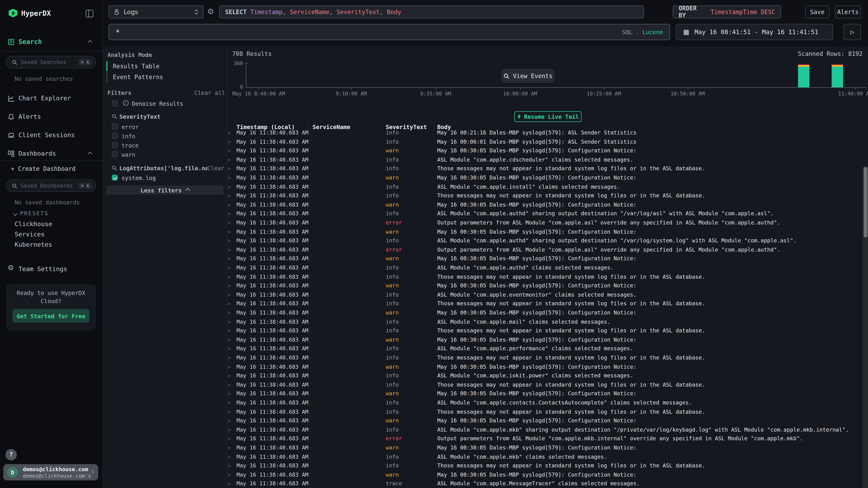 The image size is (868, 488). What do you see at coordinates (90, 13) in the screenshot?
I see `sidebar-collapse-icon` at bounding box center [90, 13].